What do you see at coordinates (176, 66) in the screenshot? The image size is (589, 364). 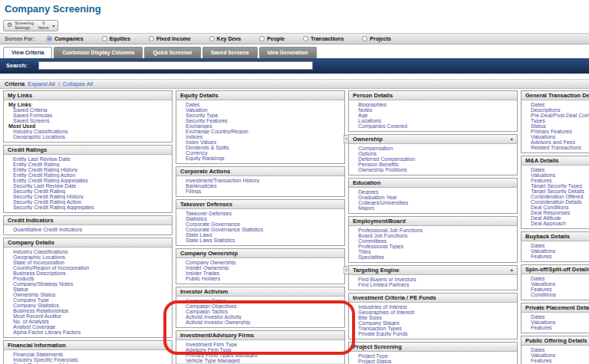 I see `search-input` at bounding box center [176, 66].